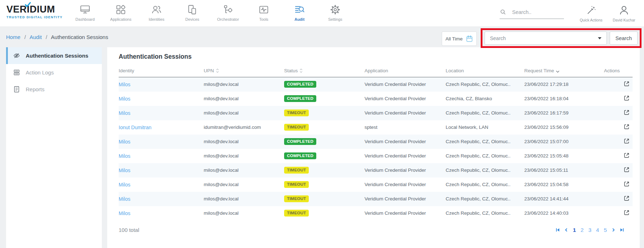  Describe the element at coordinates (36, 37) in the screenshot. I see `breadcrumb-audit: Audit` at that location.